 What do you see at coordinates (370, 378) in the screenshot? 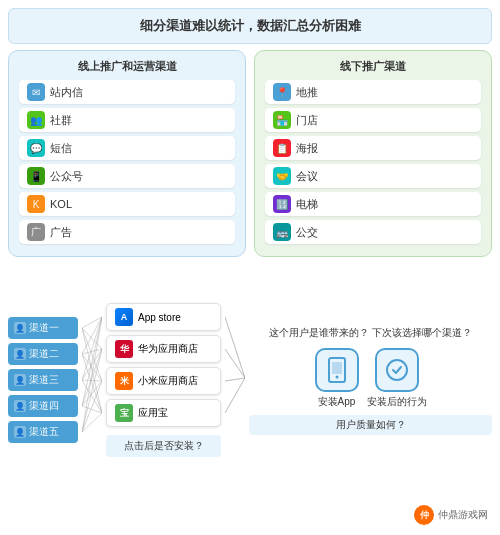
I see `action-icons: 安装App 安装后的行为` at bounding box center [370, 378].